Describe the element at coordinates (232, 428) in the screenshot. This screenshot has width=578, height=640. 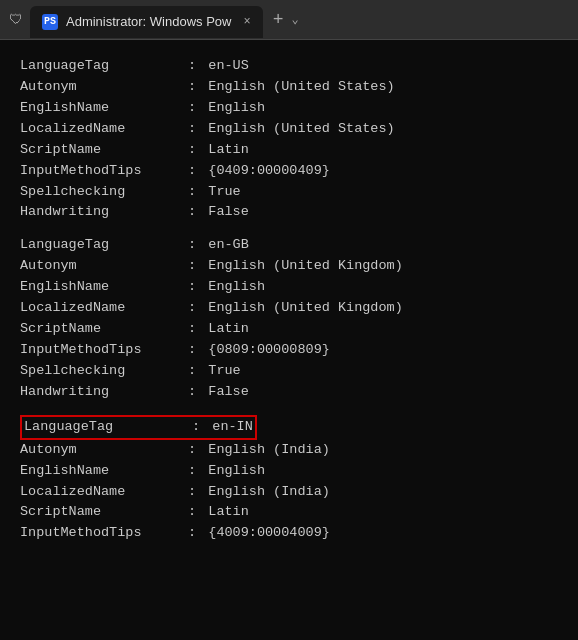
I see `field-val: en-IN` at that location.